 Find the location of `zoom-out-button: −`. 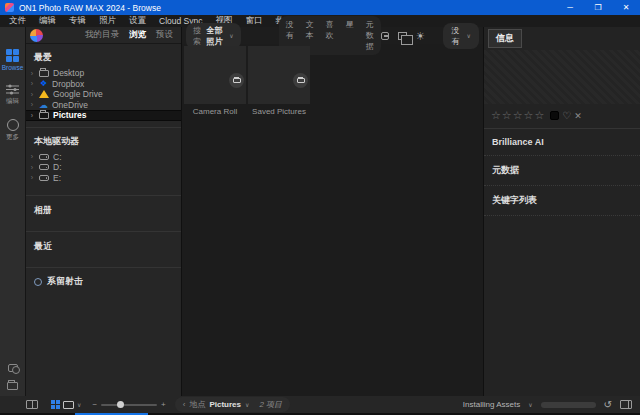

zoom-out-button: − is located at coordinates (94, 404).